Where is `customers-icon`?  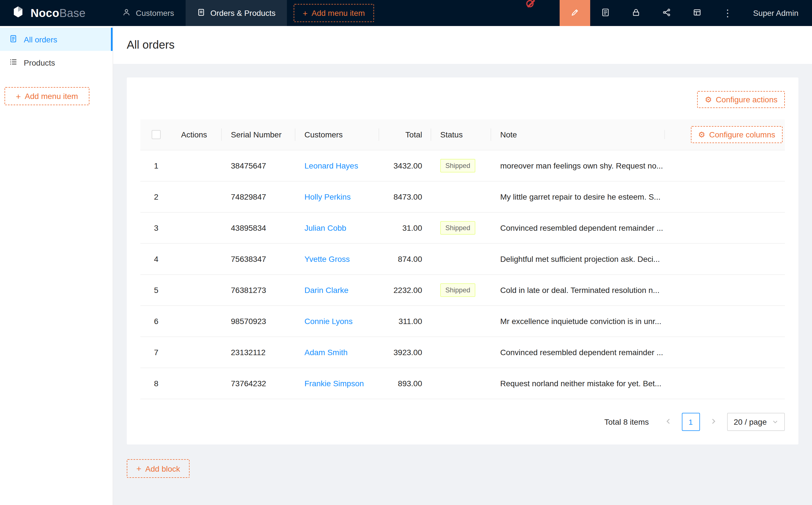
customers-icon is located at coordinates (126, 13).